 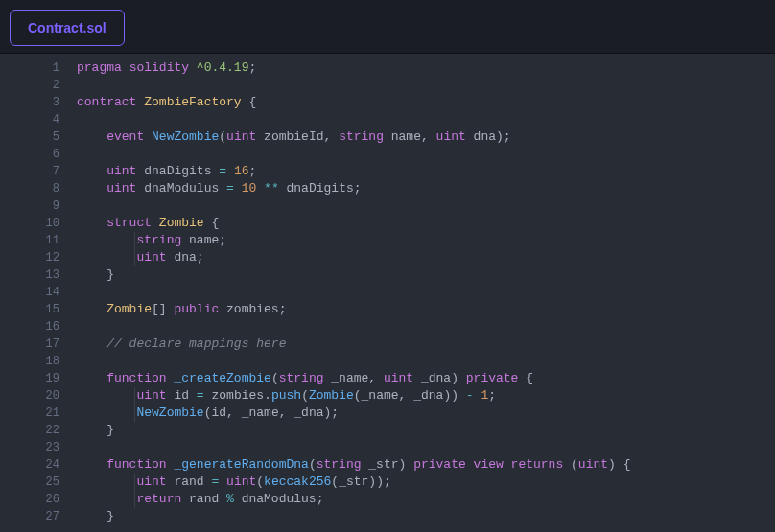 What do you see at coordinates (196, 309) in the screenshot?
I see `token-mod: public` at bounding box center [196, 309].